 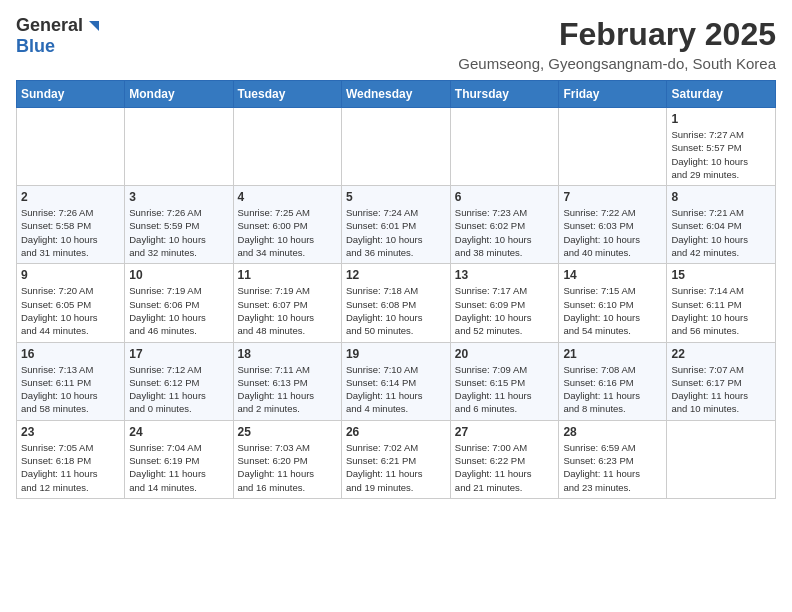 What do you see at coordinates (396, 459) in the screenshot?
I see `calendar-week-row: 23Sunrise: 7:05 AM Sunset: 6:18 PM Dayli…` at bounding box center [396, 459].